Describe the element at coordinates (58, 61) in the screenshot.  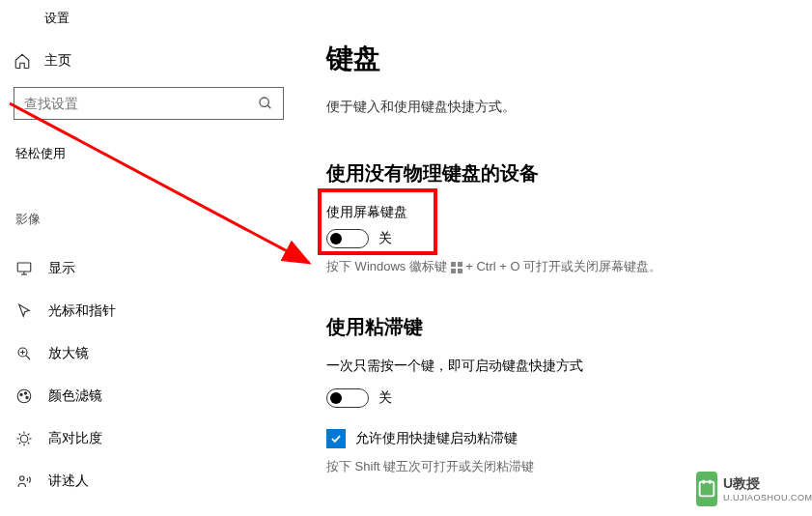
I see `home-label: 主页` at that location.